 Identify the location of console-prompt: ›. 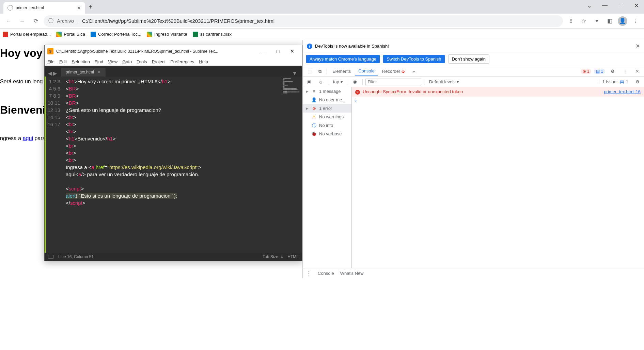
(498, 101).